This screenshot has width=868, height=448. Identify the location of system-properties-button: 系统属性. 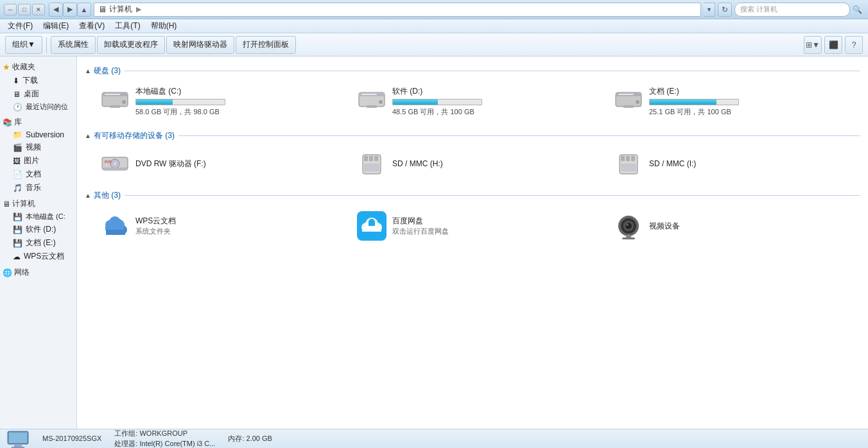
(73, 45).